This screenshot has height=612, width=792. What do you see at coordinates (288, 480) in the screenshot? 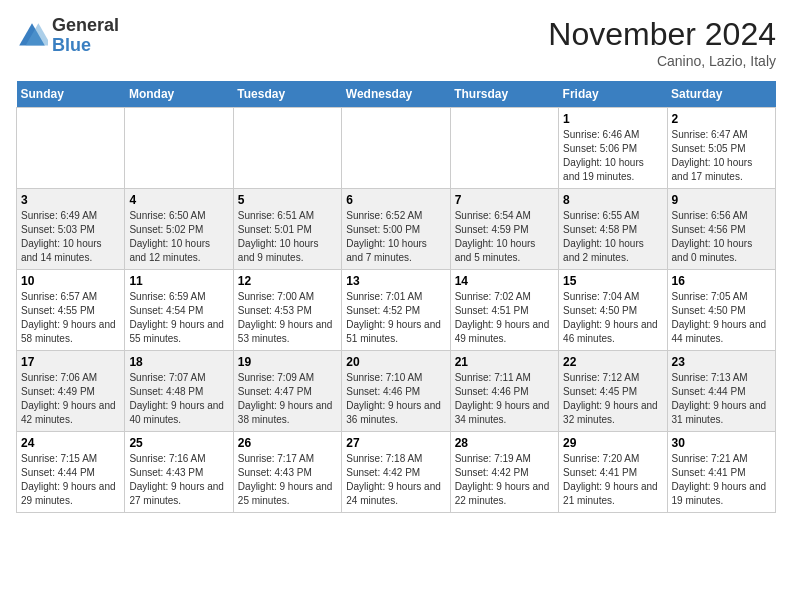
I see `day-info: Sunrise: 7:17 AM Sunset: 4:43 PM Dayligh…` at bounding box center [288, 480].